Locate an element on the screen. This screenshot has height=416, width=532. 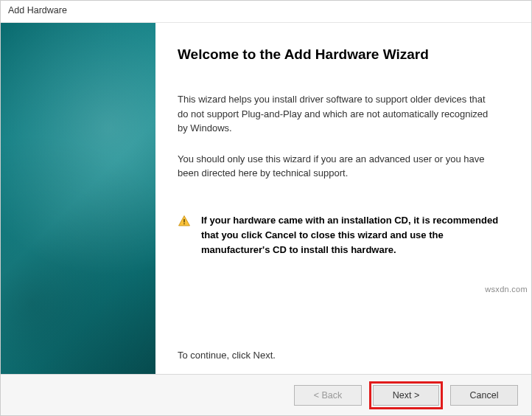
titlebar: Add Hardware is located at coordinates (266, 12).